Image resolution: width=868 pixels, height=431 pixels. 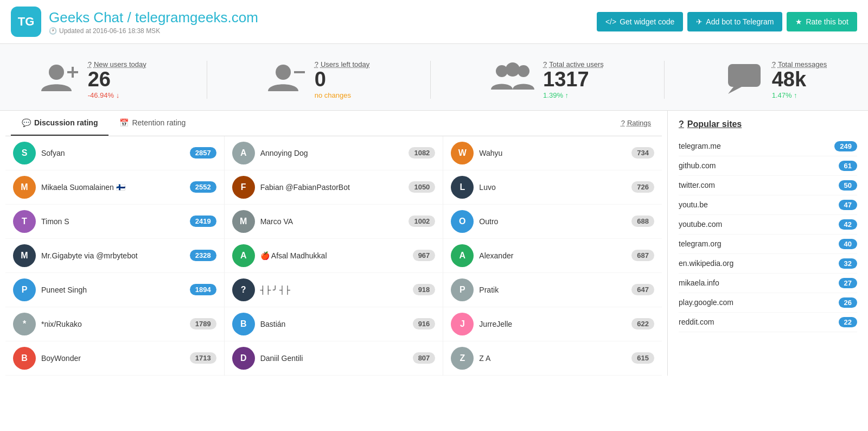 What do you see at coordinates (552, 221) in the screenshot?
I see `user-row: OOutro688` at bounding box center [552, 221].